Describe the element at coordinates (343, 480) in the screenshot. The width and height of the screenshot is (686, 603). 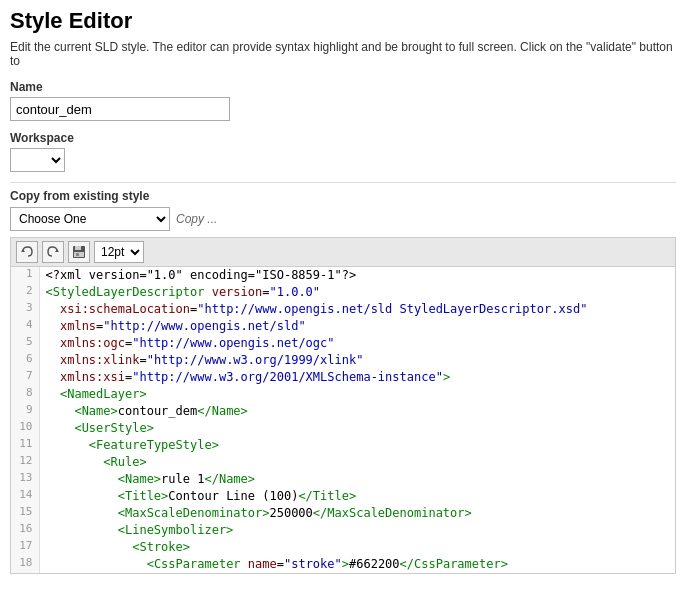
I see `table-row: 13 <Name>rule 1</Name>` at that location.